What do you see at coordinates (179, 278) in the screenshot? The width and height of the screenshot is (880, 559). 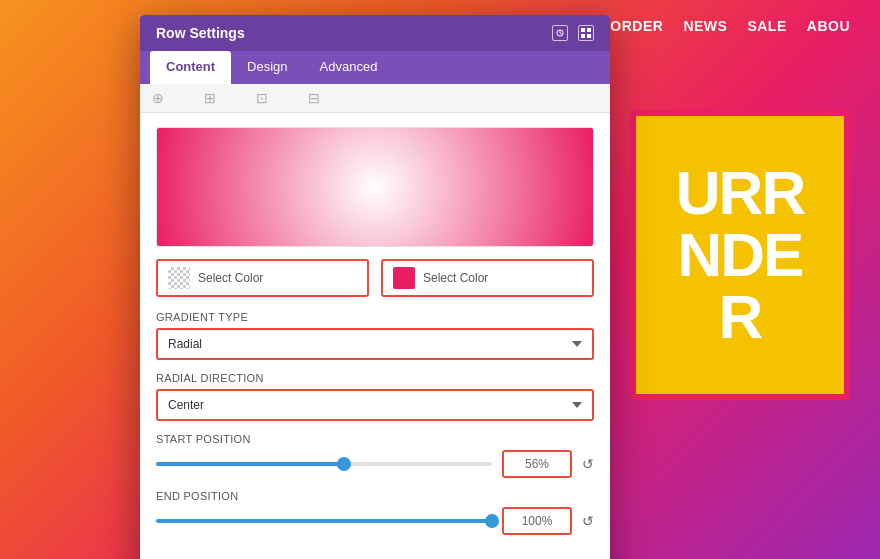 I see `color-swatch-transparent` at bounding box center [179, 278].